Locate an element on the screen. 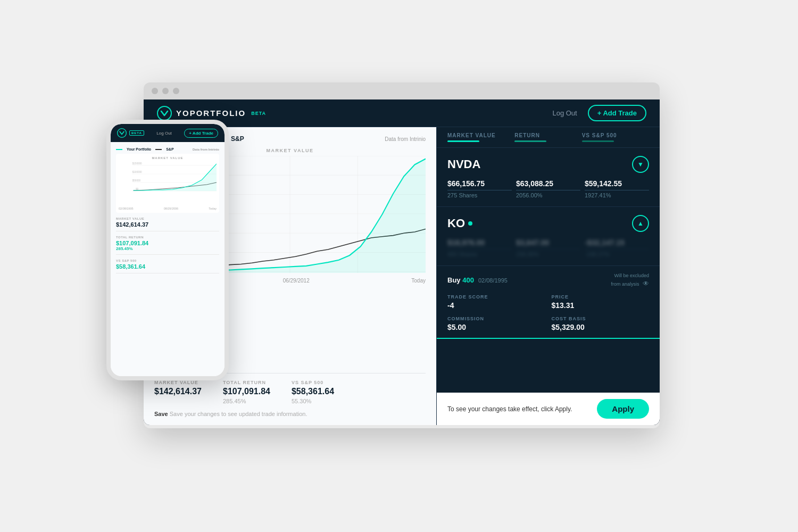 Image resolution: width=798 pixels, height=532 pixels. mobile-sp-tab-line is located at coordinates (159, 149).